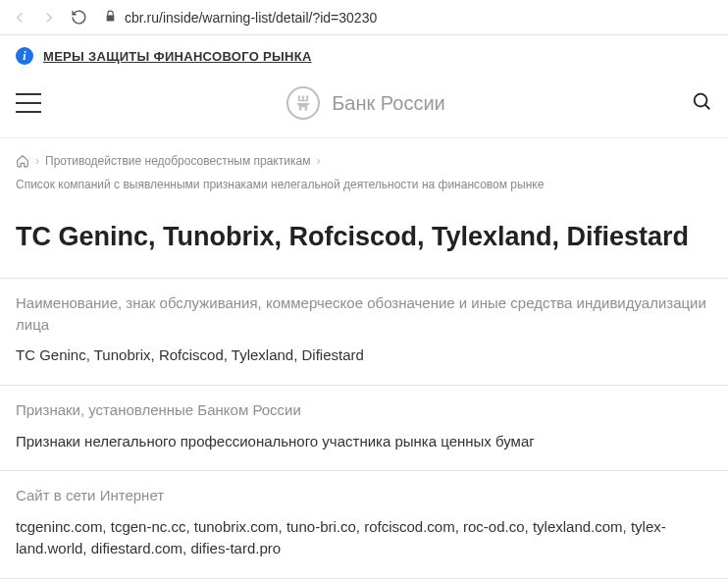 This screenshot has width=728, height=581. What do you see at coordinates (49, 18) in the screenshot?
I see `forward-button` at bounding box center [49, 18].